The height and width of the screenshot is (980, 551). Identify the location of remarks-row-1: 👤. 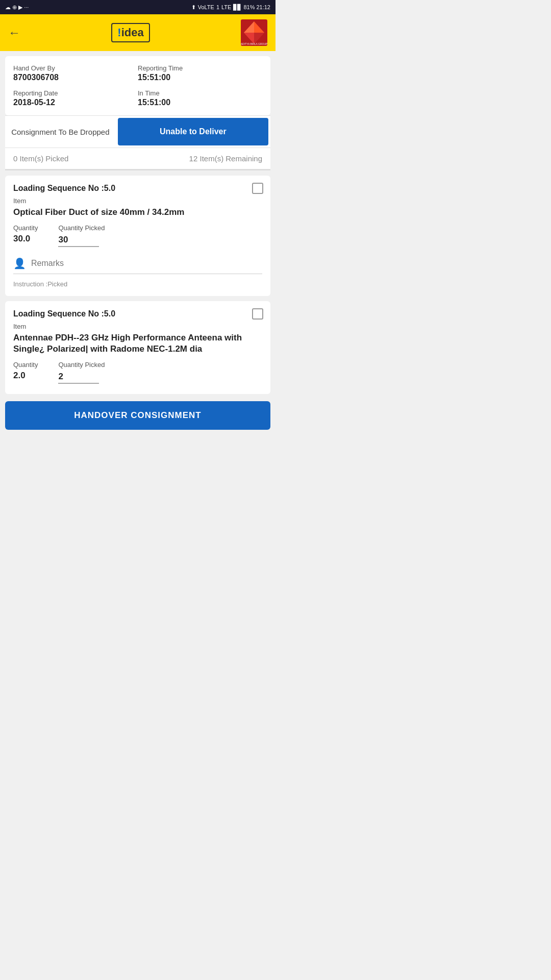
(138, 265).